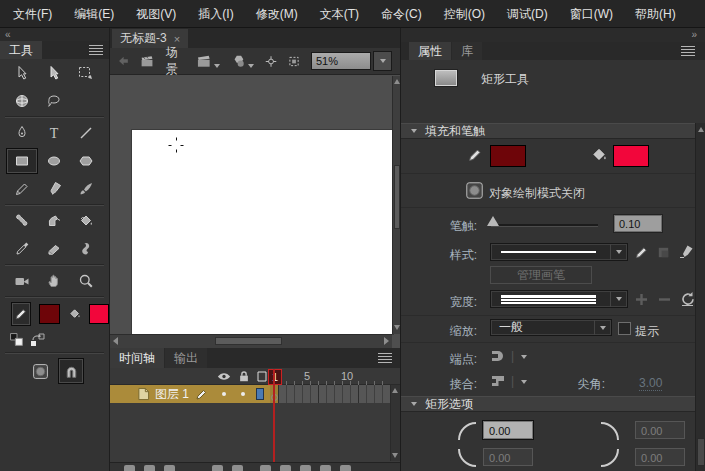 The width and height of the screenshot is (705, 471). I want to click on show-hide-icon, so click(224, 376).